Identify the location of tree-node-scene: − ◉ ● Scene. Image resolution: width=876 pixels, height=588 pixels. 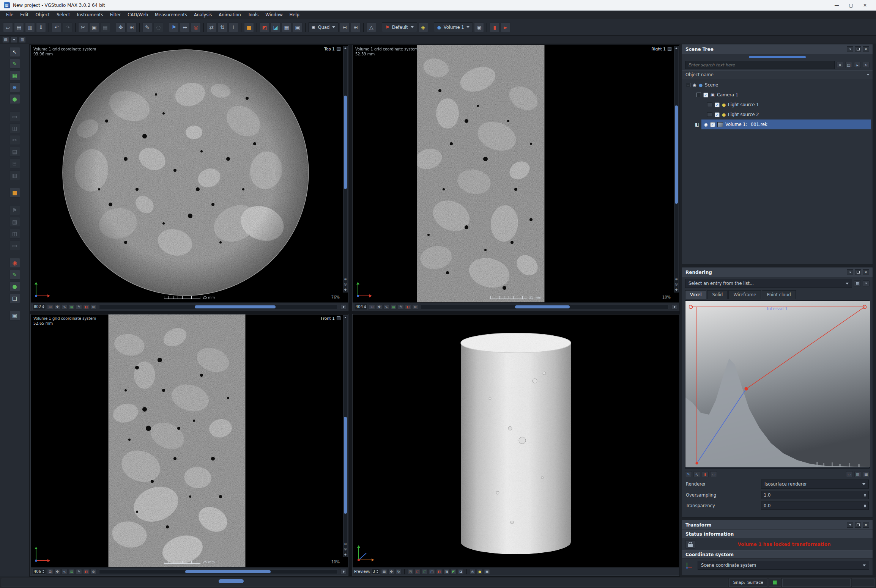
(777, 85).